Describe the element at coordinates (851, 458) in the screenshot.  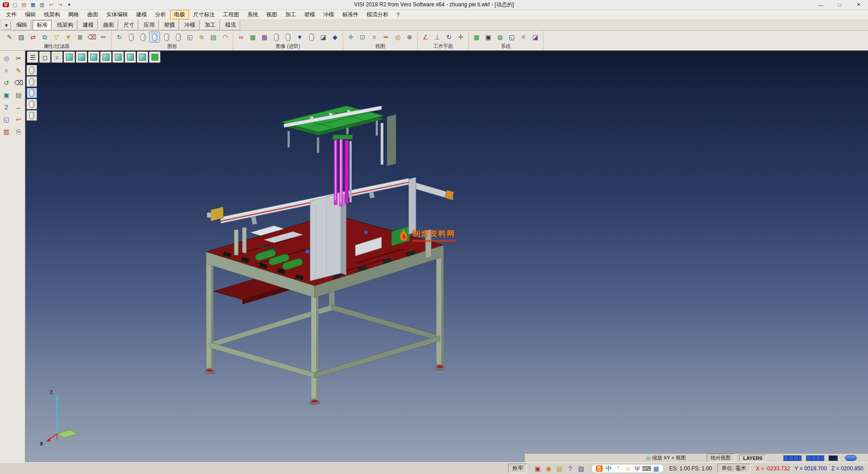
I see `notification-pill` at that location.